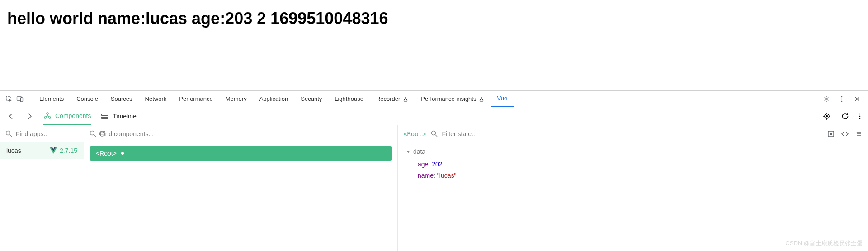 The width and height of the screenshot is (868, 251). Describe the element at coordinates (824, 243) in the screenshot. I see `watermark: CSDN @富士康质检员张全蛋` at that location.